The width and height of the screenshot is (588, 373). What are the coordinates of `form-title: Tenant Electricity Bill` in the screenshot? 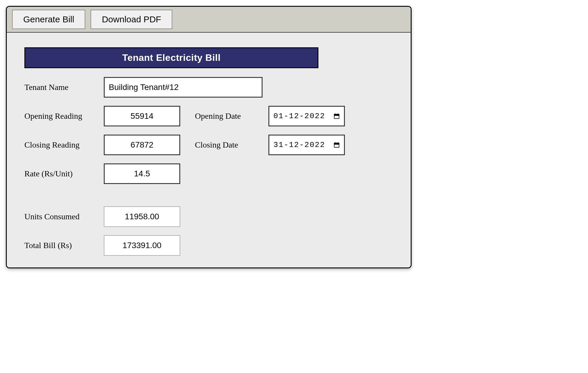 It's located at (171, 58).